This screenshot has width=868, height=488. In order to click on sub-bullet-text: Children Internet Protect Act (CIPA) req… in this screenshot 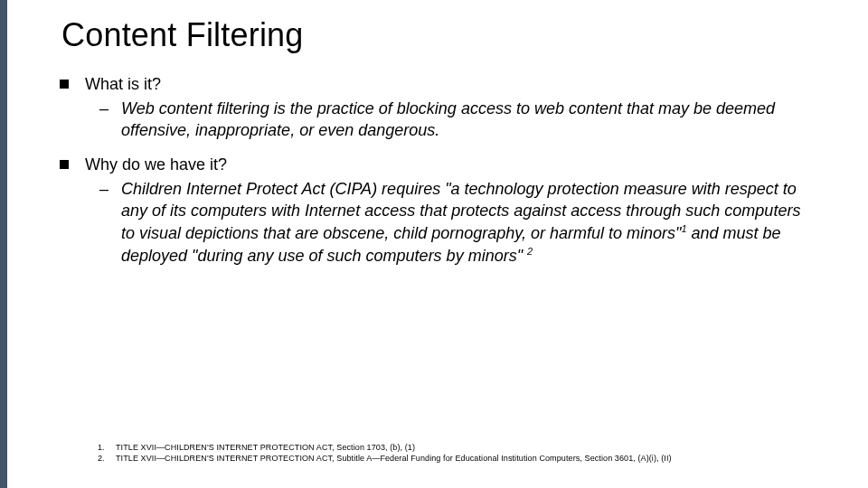, I will do `click(467, 222)`.